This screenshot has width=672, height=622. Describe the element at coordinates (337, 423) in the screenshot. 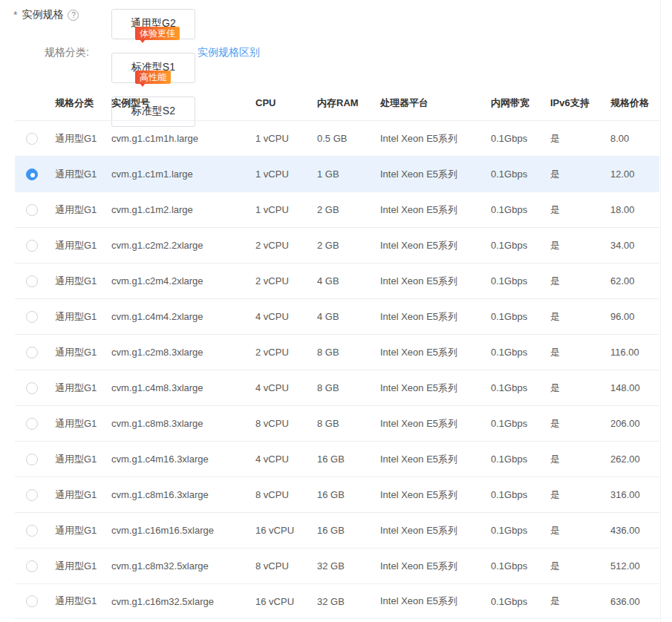

I see `table-row: 通用型G1 cvm.g1.c8m8.3xlarge 8 vCPU 8 GB In…` at that location.